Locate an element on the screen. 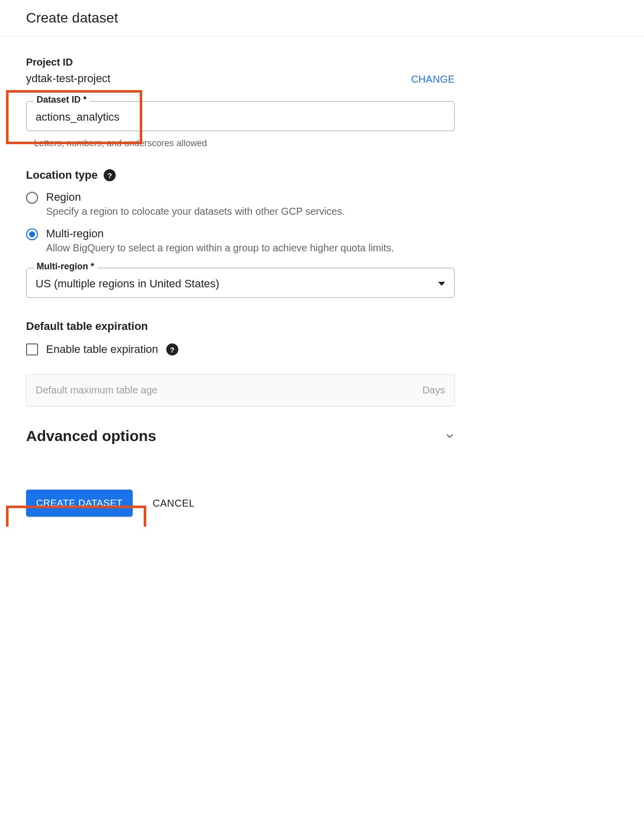  radio-region-desc: Specify a region to colocate your datase… is located at coordinates (195, 211).